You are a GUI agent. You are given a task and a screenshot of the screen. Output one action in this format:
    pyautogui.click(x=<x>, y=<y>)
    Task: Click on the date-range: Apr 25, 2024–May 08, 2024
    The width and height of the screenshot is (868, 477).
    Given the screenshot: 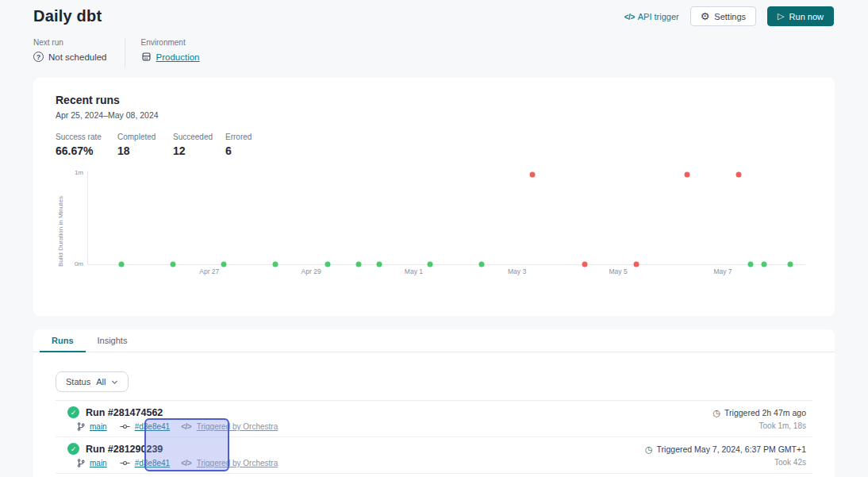 What is the action you would take?
    pyautogui.click(x=434, y=115)
    